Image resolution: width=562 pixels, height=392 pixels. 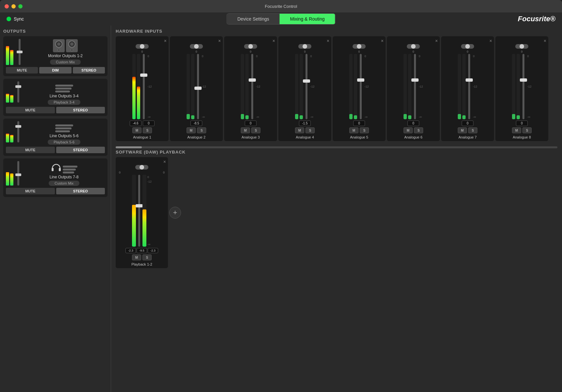 I want to click on channel-analogue-2: × 0, so click(x=196, y=89).